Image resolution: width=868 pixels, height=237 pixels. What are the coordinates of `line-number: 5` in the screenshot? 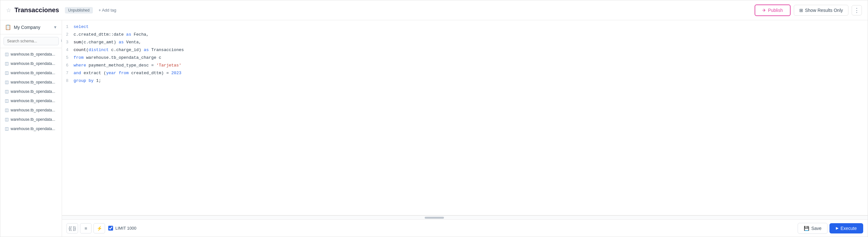 It's located at (68, 58).